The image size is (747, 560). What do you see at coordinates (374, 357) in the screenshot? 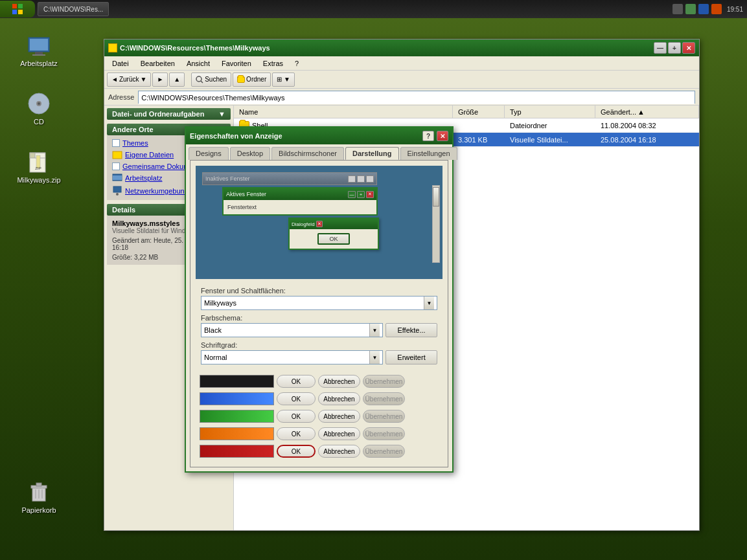
I see `schriftgrad-dropdown-arrow: ▼` at bounding box center [374, 357].